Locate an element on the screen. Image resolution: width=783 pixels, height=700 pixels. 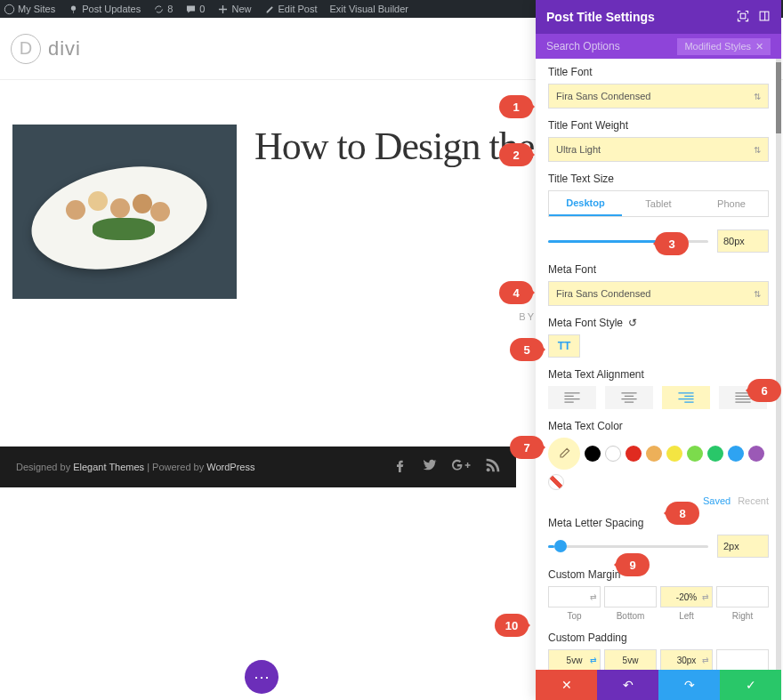
meta-align-label: Meta Text Alignment is located at coordinates (658, 374).